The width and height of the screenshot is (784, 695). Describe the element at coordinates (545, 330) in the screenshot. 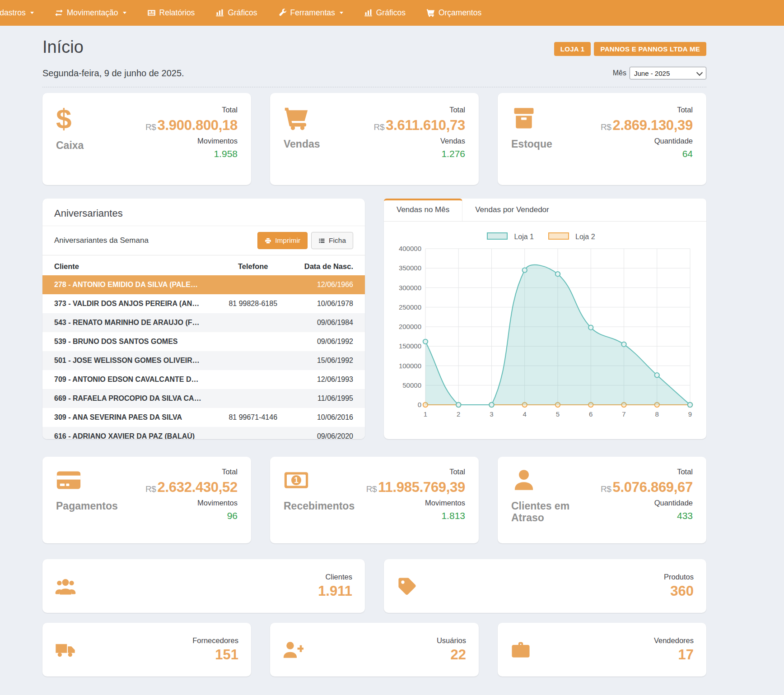

I see `chart-panel: Loja 1Loja 2 050000100000150000200000250…` at that location.